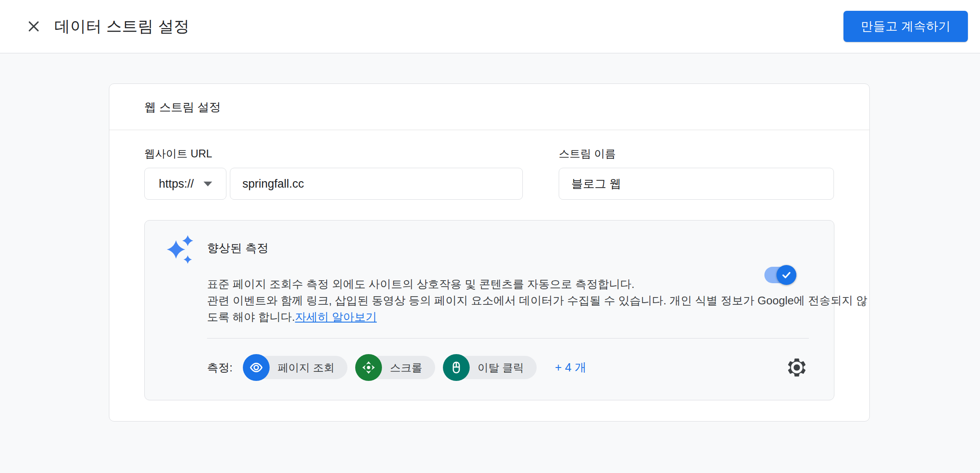  What do you see at coordinates (295, 368) in the screenshot?
I see `chip-page-view: 페이지 조회` at bounding box center [295, 368].